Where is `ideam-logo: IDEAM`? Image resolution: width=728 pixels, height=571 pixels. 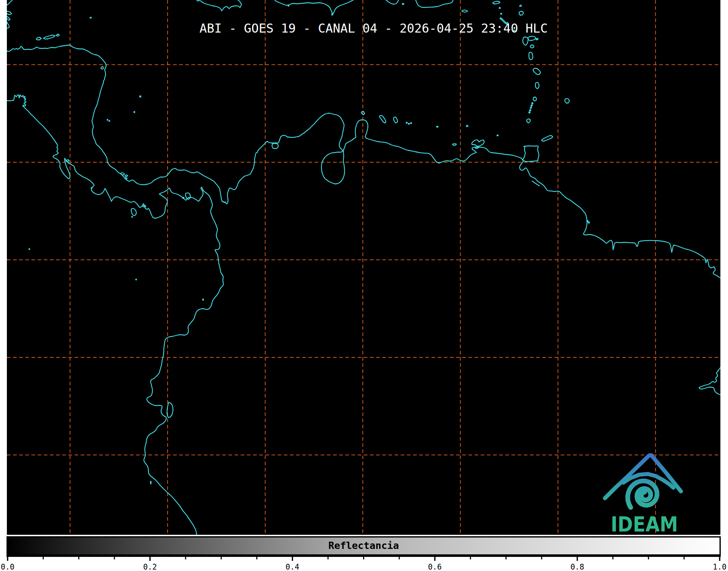
ideam-logo: IDEAM is located at coordinates (643, 491).